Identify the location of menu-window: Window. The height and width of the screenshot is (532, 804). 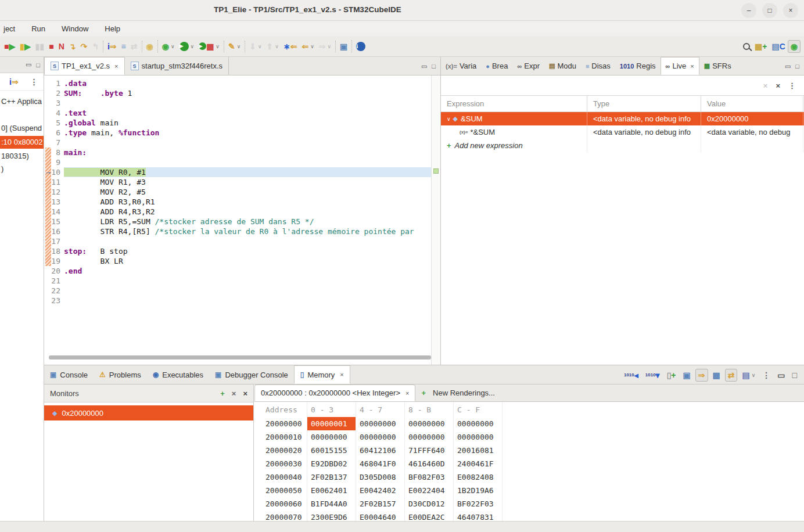
(75, 29).